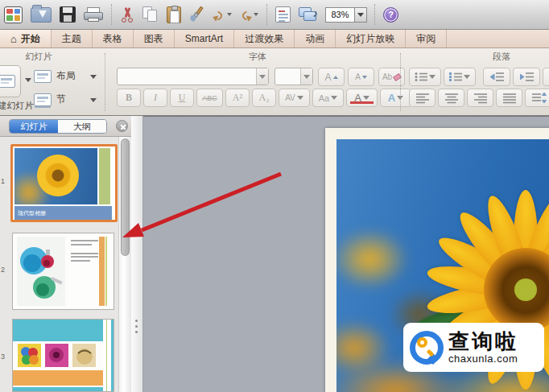  What do you see at coordinates (427, 39) in the screenshot?
I see `tab-review: 审阅` at bounding box center [427, 39].